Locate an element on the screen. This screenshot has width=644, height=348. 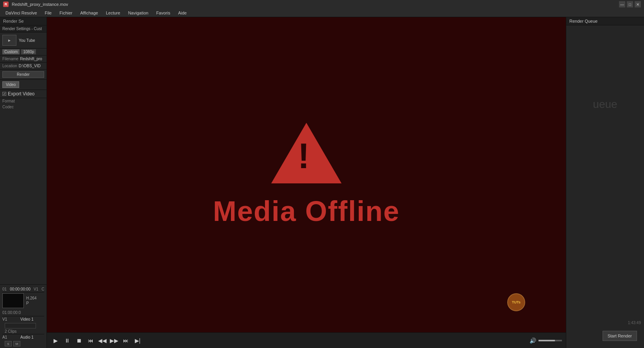
minimize-button: — is located at coordinates (622, 4).